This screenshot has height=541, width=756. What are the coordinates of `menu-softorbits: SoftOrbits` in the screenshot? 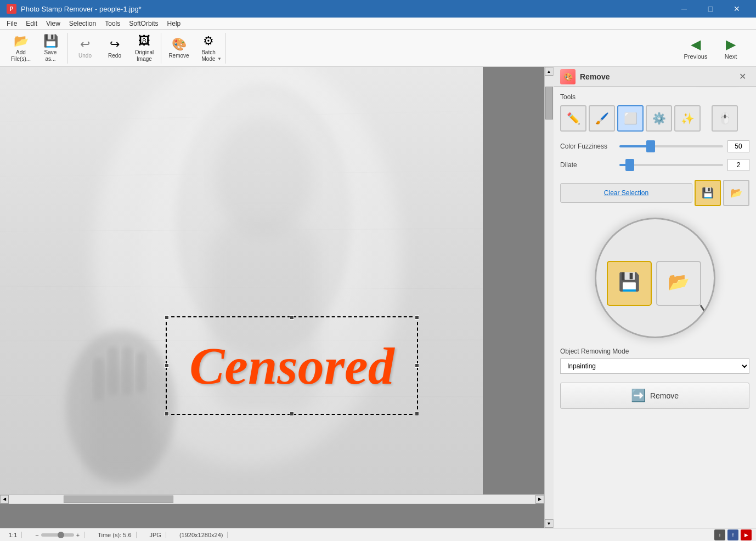 It's located at (144, 24).